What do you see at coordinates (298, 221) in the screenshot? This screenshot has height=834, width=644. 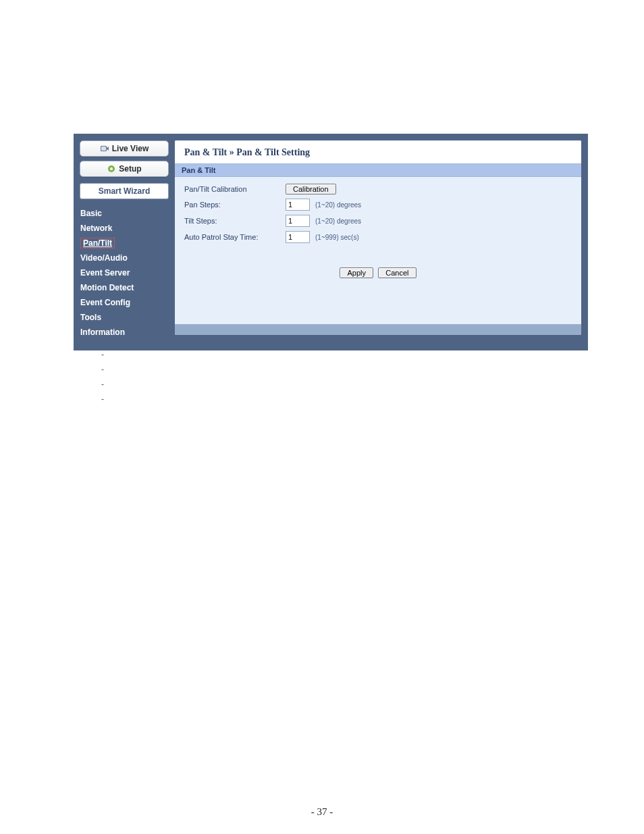 I see `tilt-steps-input` at bounding box center [298, 221].